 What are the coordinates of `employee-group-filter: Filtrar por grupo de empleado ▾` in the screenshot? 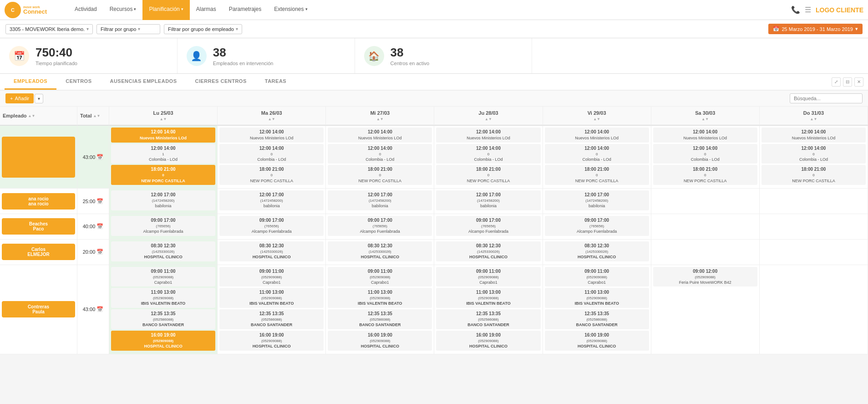 It's located at (203, 29).